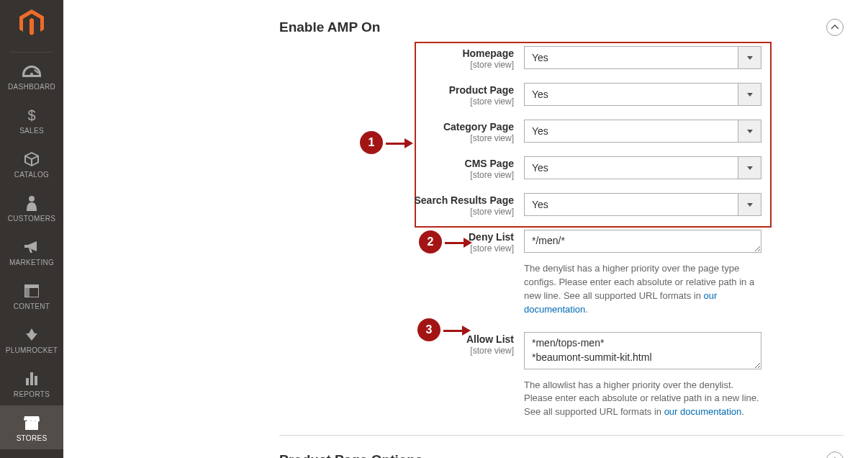 The height and width of the screenshot is (458, 868). I want to click on sidebar-item-label: REPORTS, so click(32, 395).